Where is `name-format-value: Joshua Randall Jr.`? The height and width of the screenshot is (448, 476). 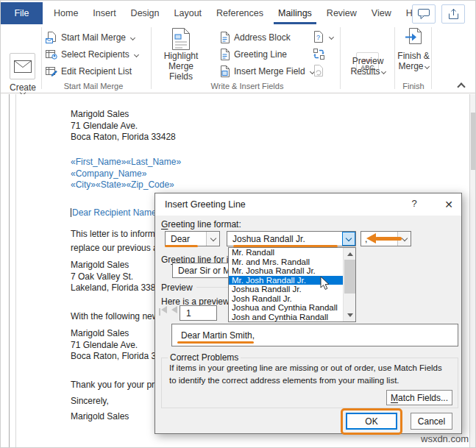
name-format-value: Joshua Randall Jr. is located at coordinates (269, 239).